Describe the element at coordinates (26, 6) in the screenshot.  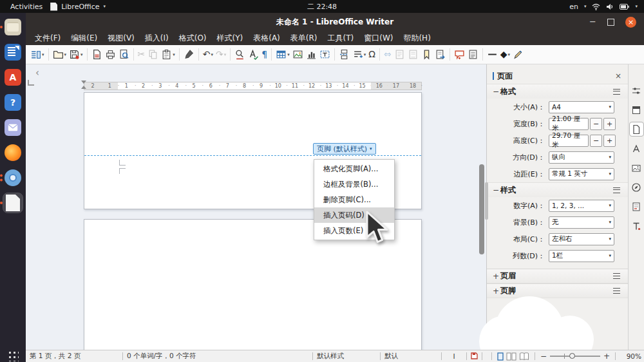
I see `activities-button: Activities` at that location.